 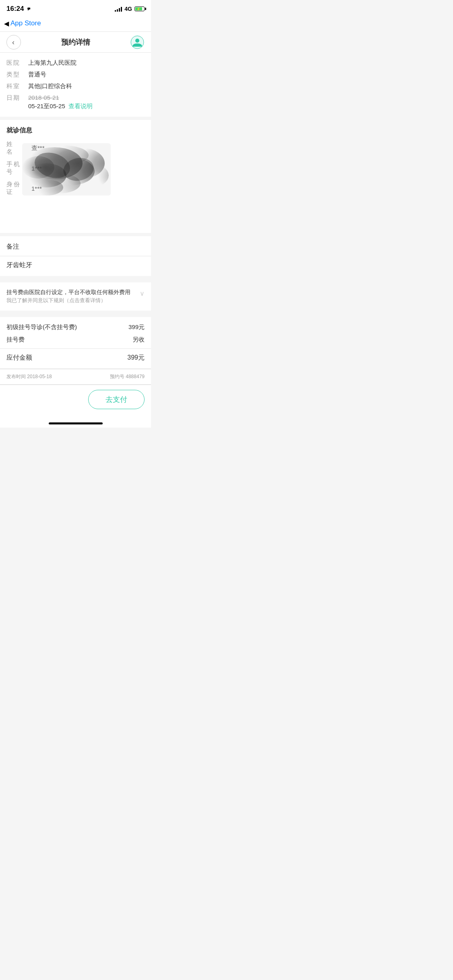 I want to click on signal-icon, so click(x=118, y=9).